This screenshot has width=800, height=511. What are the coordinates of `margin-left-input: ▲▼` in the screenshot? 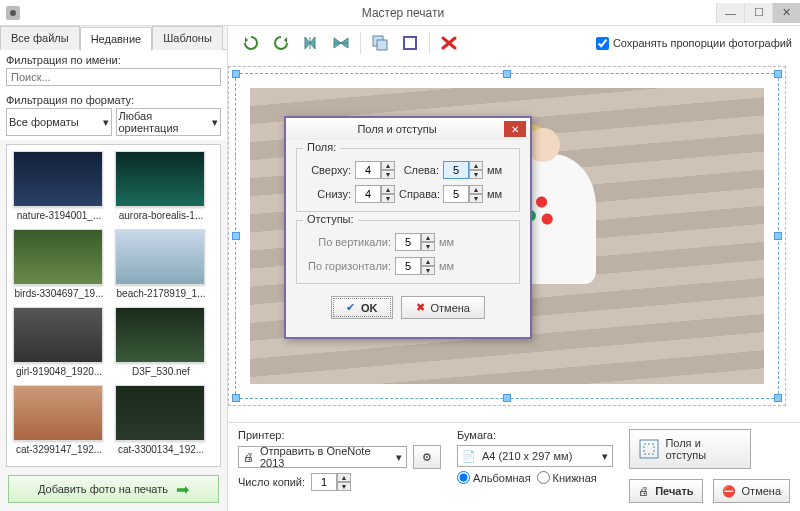 It's located at (463, 170).